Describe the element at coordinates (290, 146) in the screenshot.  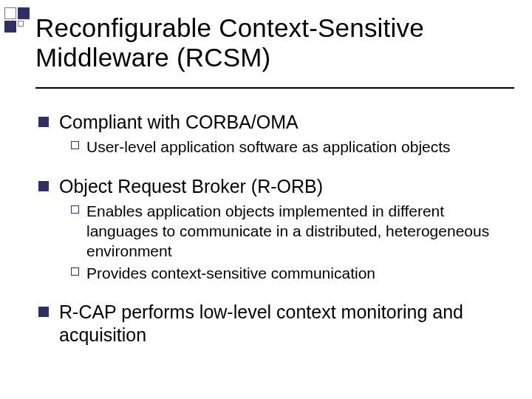
I see `sublist: User-level application software as appli…` at that location.